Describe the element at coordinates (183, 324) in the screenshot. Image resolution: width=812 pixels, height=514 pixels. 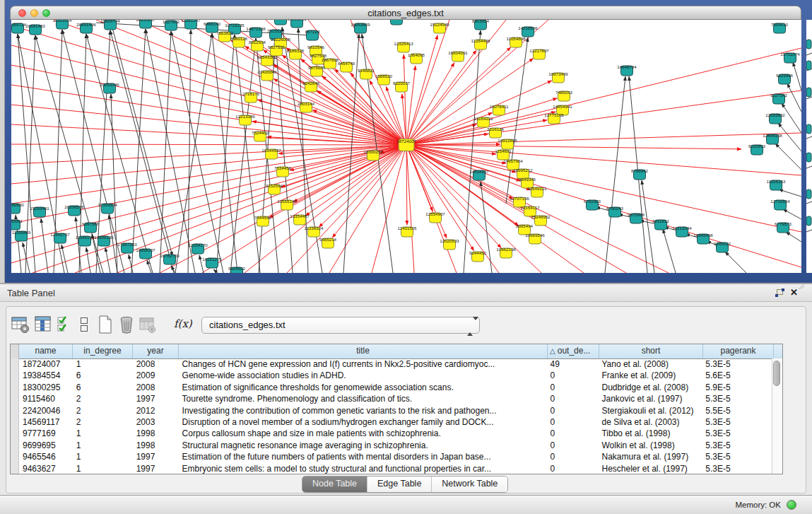
I see `function-builder-icon: f(x)` at that location.